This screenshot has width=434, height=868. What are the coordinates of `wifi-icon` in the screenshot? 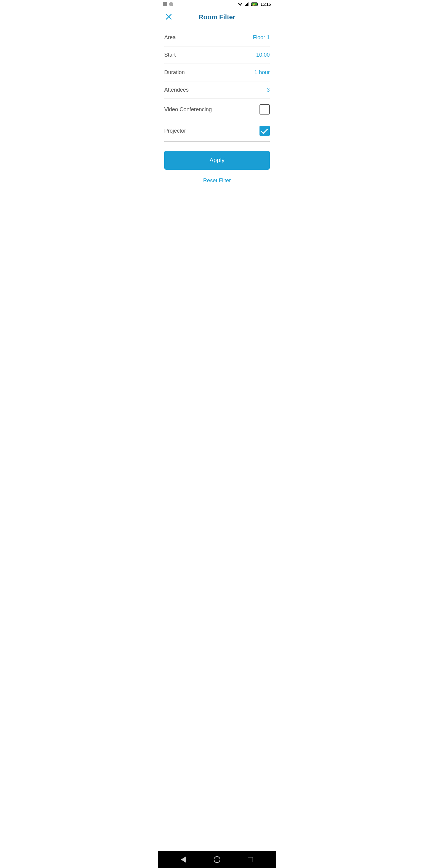 It's located at (240, 4).